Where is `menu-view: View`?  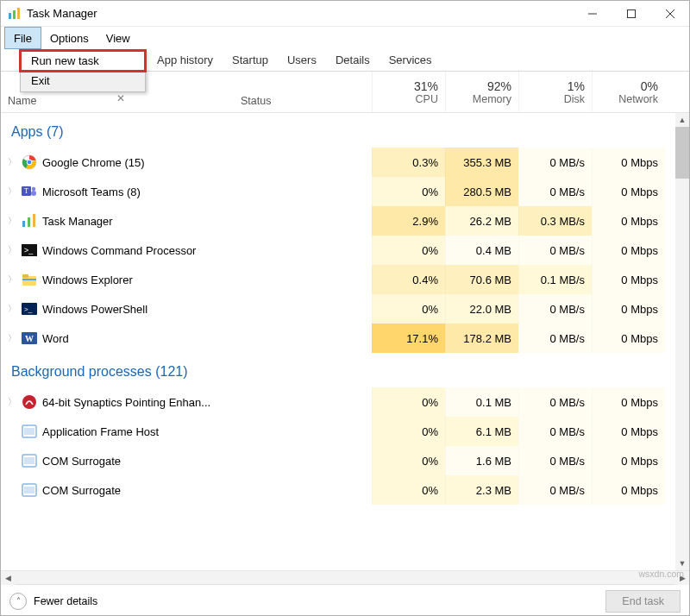 menu-view: View is located at coordinates (118, 38).